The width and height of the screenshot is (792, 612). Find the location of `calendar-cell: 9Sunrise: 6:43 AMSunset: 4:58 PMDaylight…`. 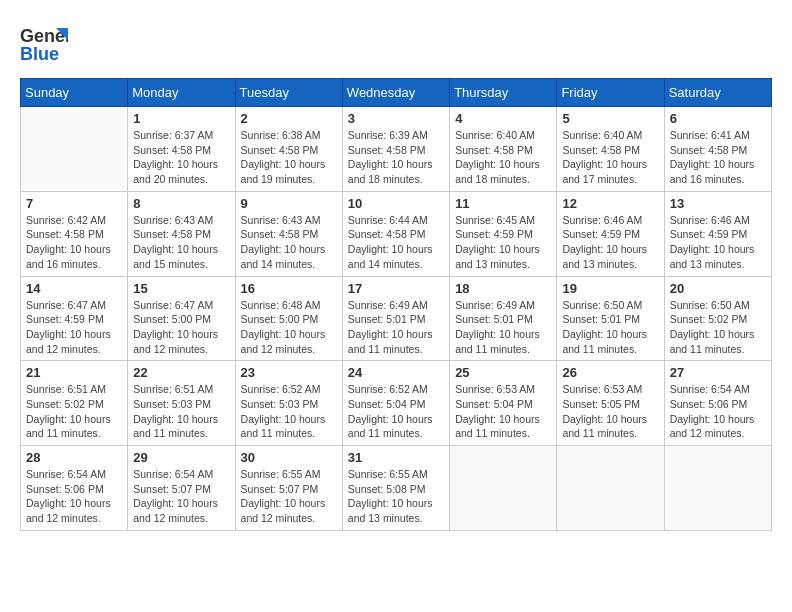

calendar-cell: 9Sunrise: 6:43 AMSunset: 4:58 PMDaylight… is located at coordinates (288, 234).